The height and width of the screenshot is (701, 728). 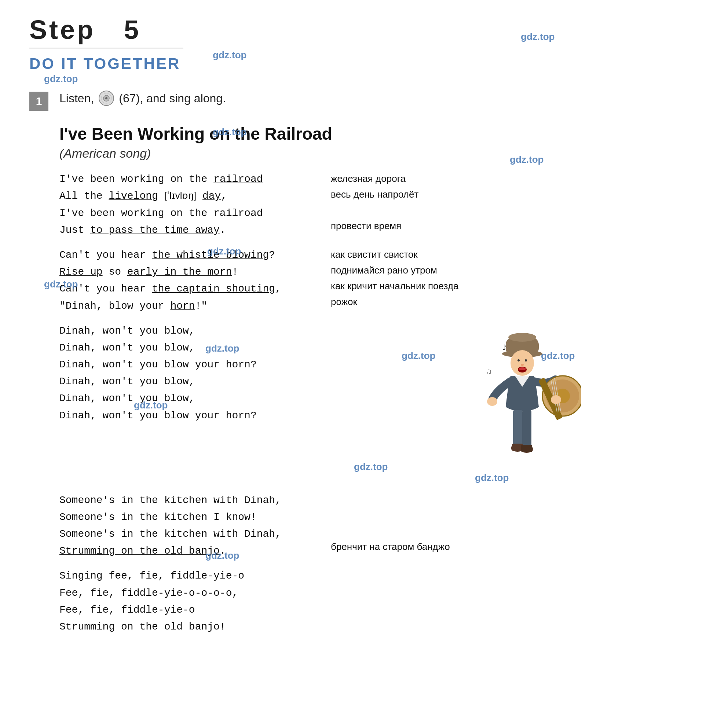 I want to click on stanza-3-left: Dinah, won't you blow, Dinah, won't you …, so click(x=188, y=403).